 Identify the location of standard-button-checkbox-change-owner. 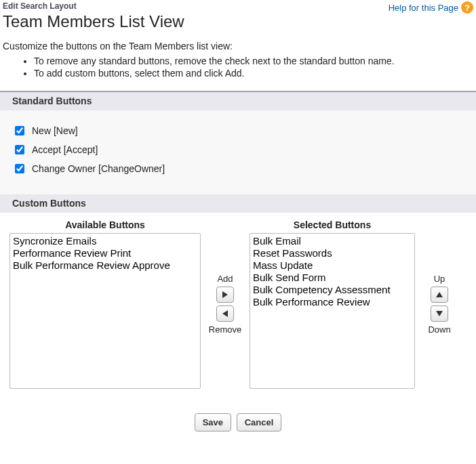
(20, 169).